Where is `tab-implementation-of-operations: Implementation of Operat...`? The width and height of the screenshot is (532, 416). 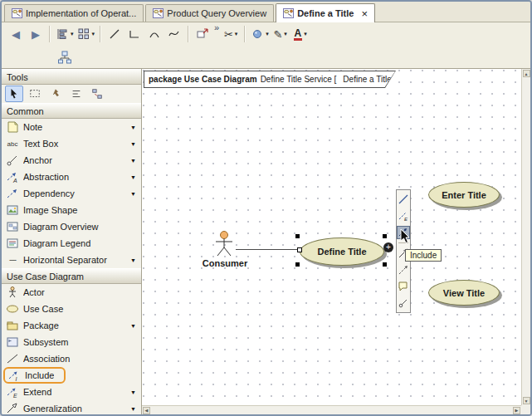 tab-implementation-of-operations: Implementation of Operat... is located at coordinates (74, 13).